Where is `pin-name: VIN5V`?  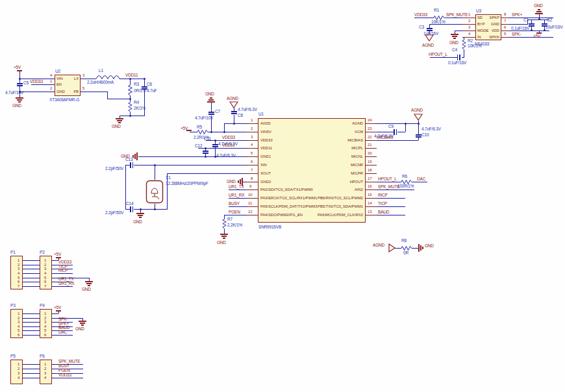
pin-name: VIN5V is located at coordinates (266, 132).